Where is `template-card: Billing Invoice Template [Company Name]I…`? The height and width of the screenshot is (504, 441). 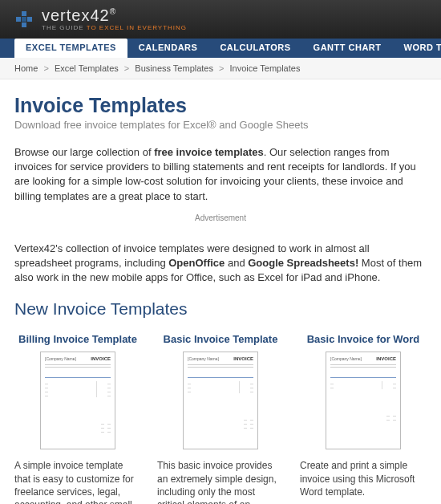
template-card: Billing Invoice Template [Company Name]I… is located at coordinates (78, 419).